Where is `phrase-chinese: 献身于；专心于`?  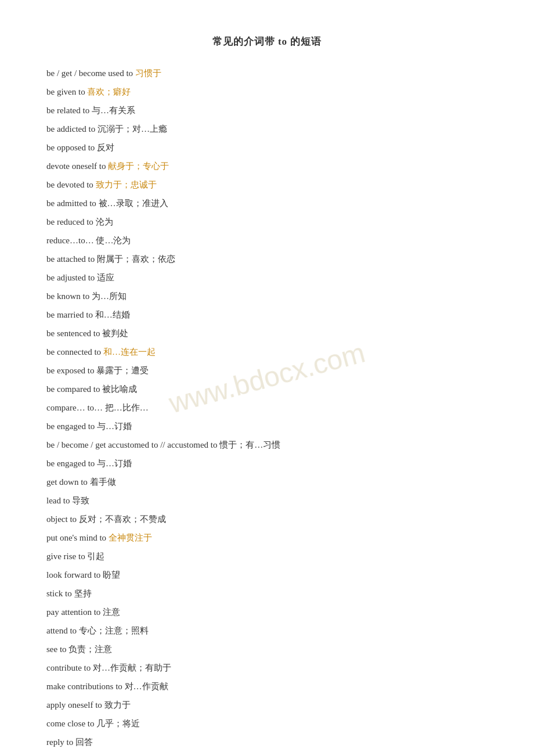 phrase-chinese: 献身于；专心于 is located at coordinates (138, 166).